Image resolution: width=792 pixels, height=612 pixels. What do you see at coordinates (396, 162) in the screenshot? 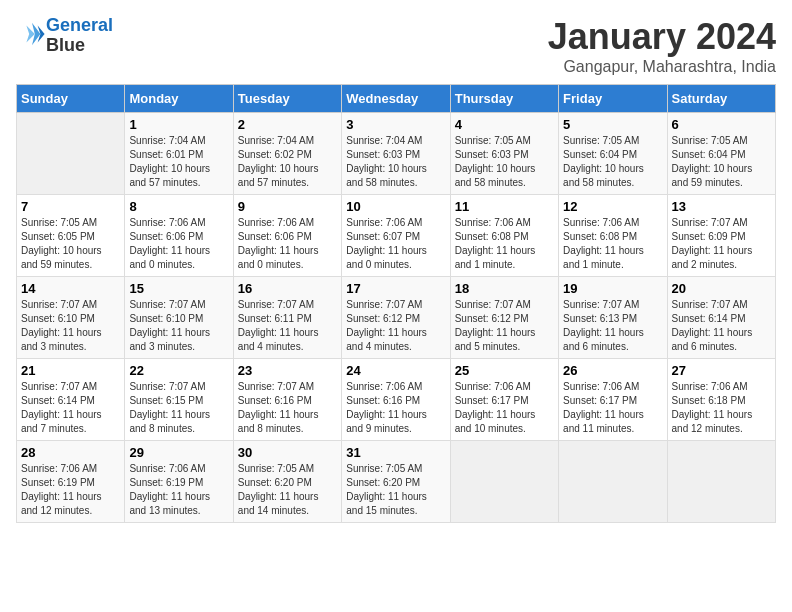
I see `day-info: Sunrise: 7:04 AMSunset: 6:03 PMDaylight:…` at bounding box center [396, 162].